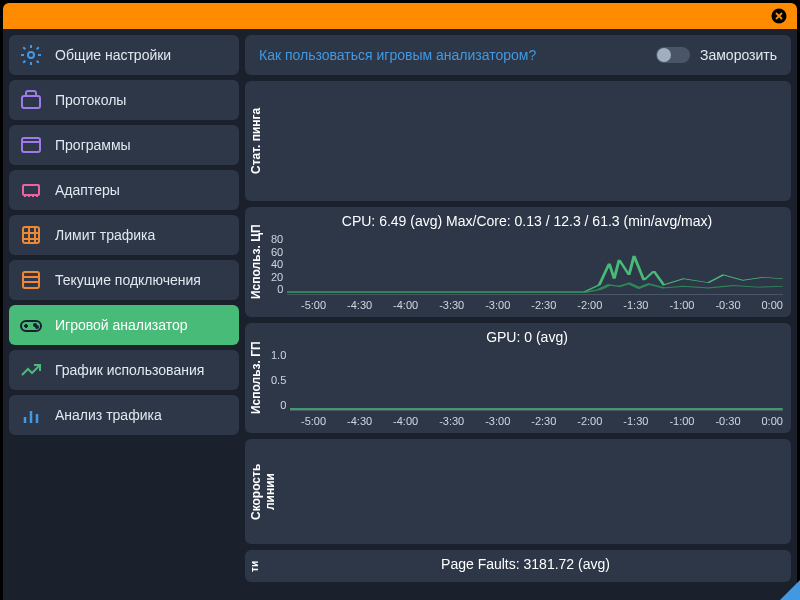 The image size is (800, 600). I want to click on sidebar-item-label: График использования, so click(130, 370).